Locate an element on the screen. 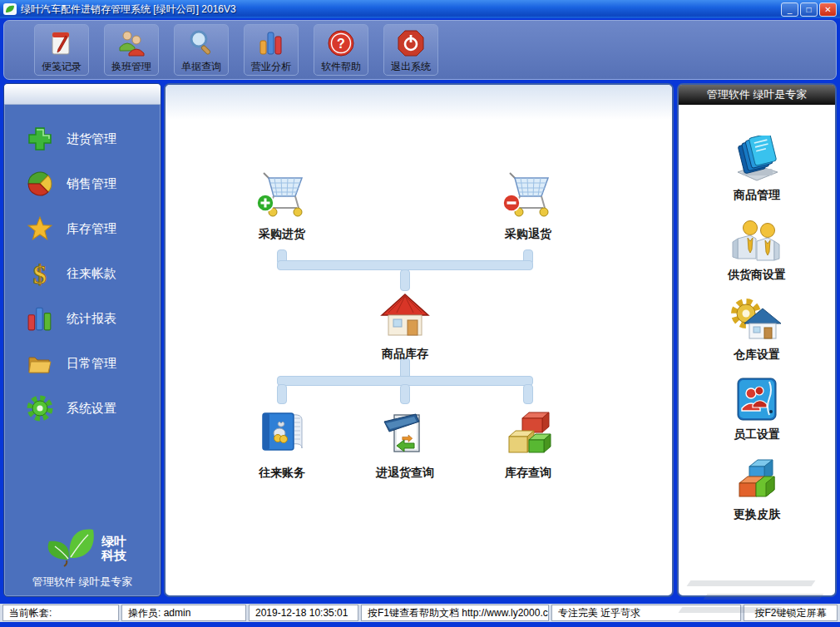 Image resolution: width=840 pixels, height=627 pixels. titlebar: 绿叶汽车配件进销存管理系统 [绿叶公司] 2016V3 _ □ ✕ is located at coordinates (420, 9).